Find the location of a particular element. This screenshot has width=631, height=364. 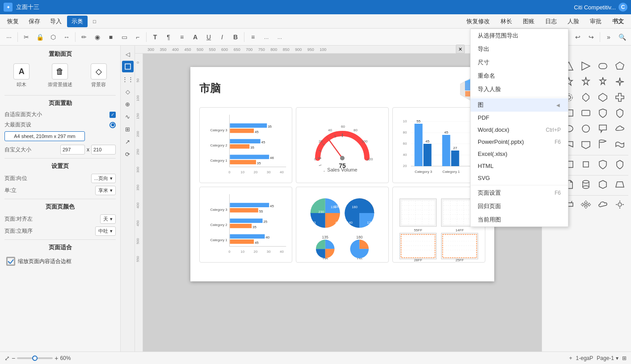

vert-btn-select is located at coordinates (128, 67).